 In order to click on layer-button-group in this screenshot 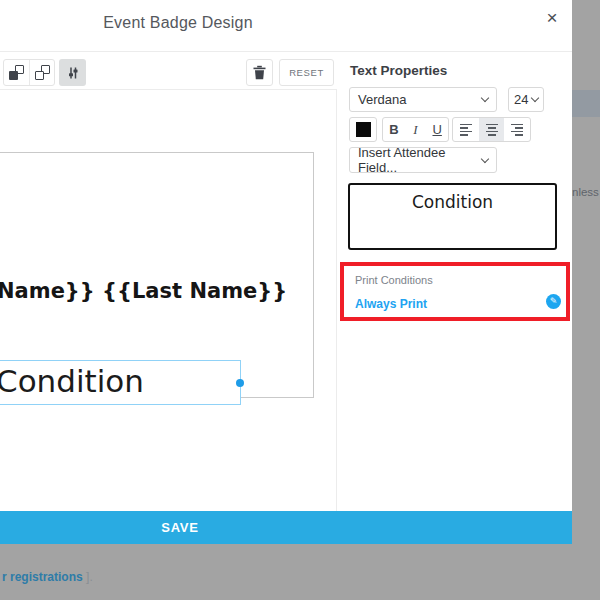, I will do `click(29, 72)`.